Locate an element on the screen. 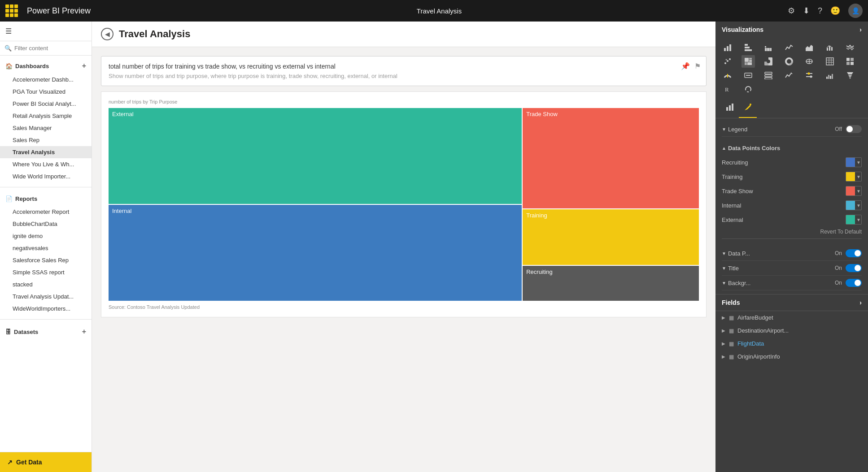 The width and height of the screenshot is (868, 472). viz-icon-gauge is located at coordinates (728, 75).